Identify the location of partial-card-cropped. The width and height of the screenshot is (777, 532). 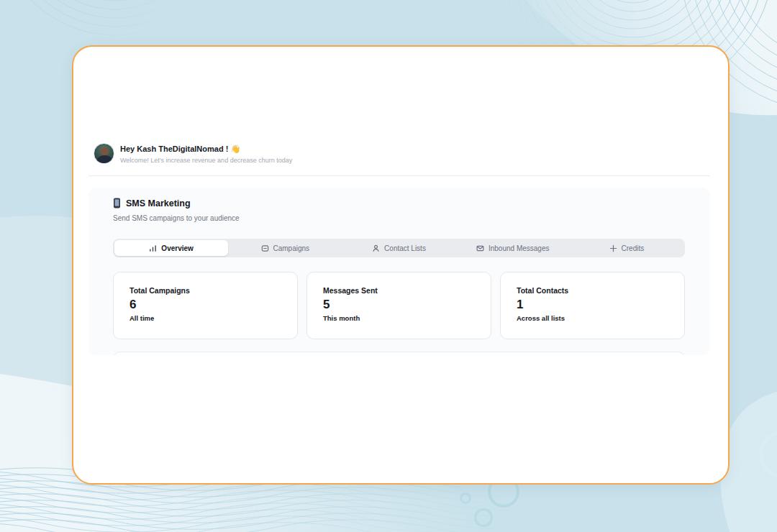
(399, 354).